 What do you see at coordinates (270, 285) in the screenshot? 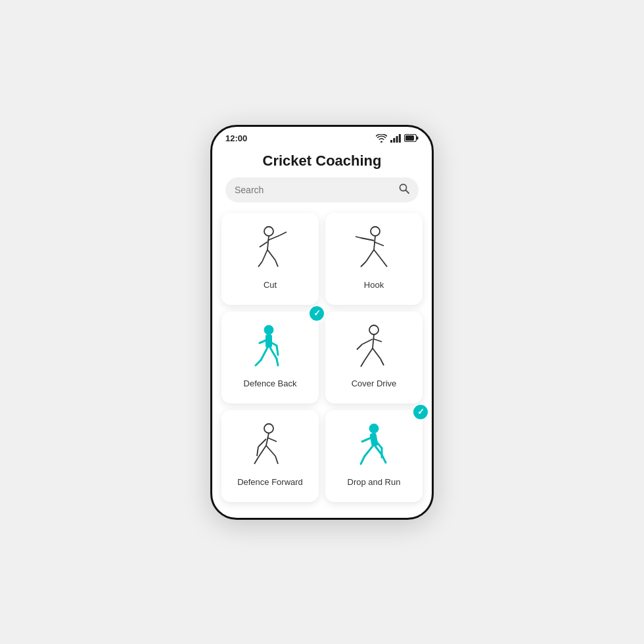
I see `cut-label: Cut` at bounding box center [270, 285].